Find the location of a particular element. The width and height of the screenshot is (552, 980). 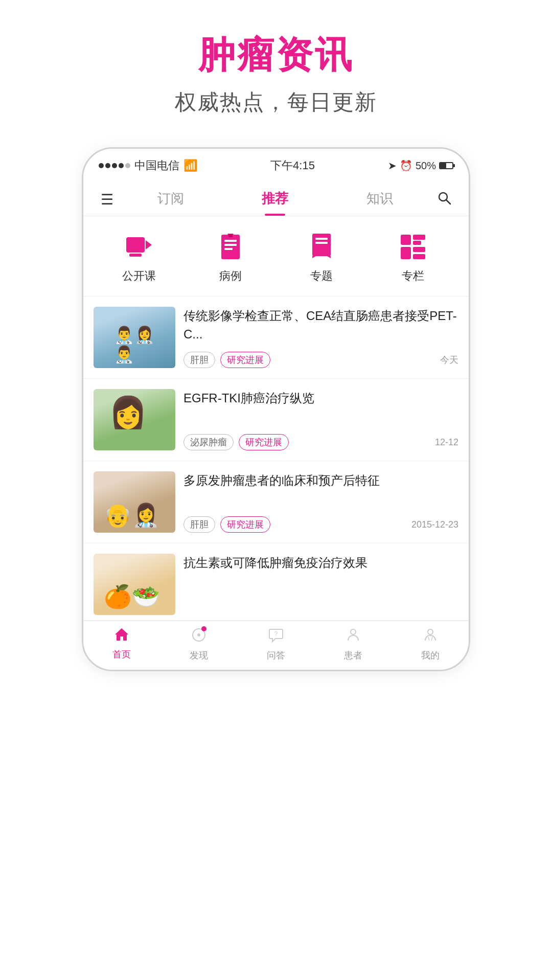

grid-icon is located at coordinates (413, 247).